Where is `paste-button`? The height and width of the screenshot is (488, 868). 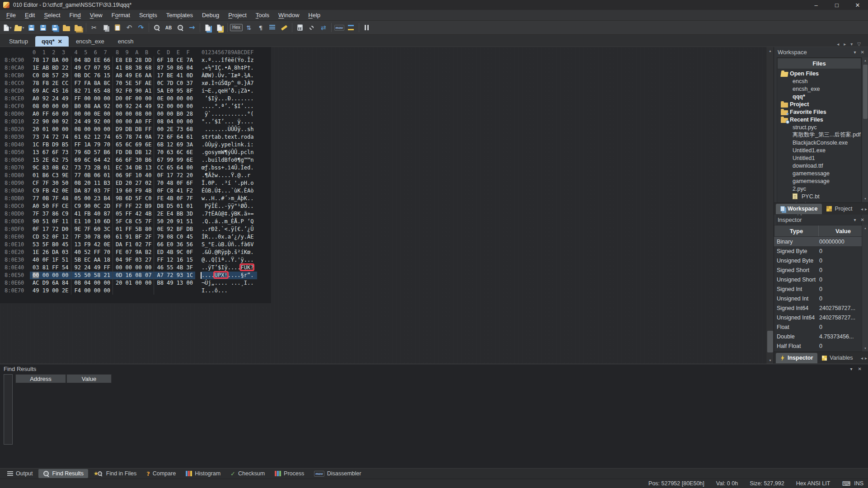 paste-button is located at coordinates (117, 28).